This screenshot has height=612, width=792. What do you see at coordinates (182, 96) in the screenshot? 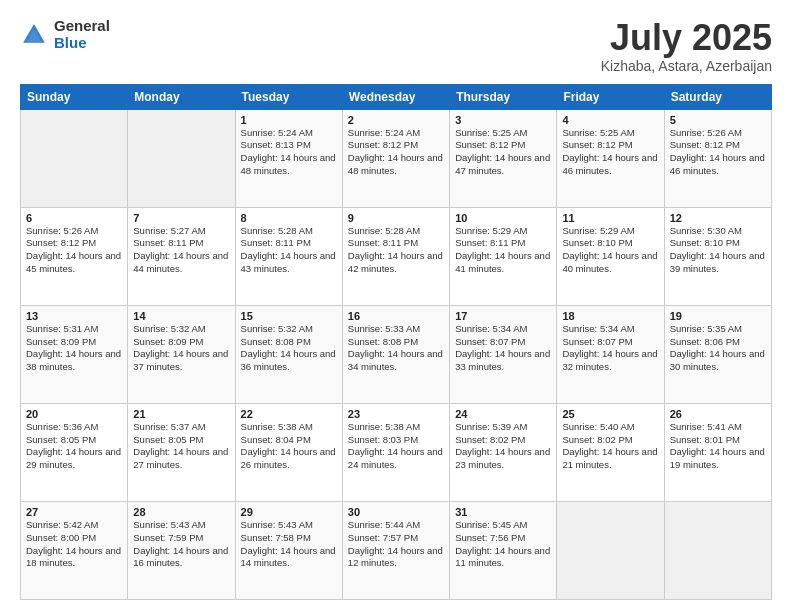
I see `col-monday: Monday` at bounding box center [182, 96].